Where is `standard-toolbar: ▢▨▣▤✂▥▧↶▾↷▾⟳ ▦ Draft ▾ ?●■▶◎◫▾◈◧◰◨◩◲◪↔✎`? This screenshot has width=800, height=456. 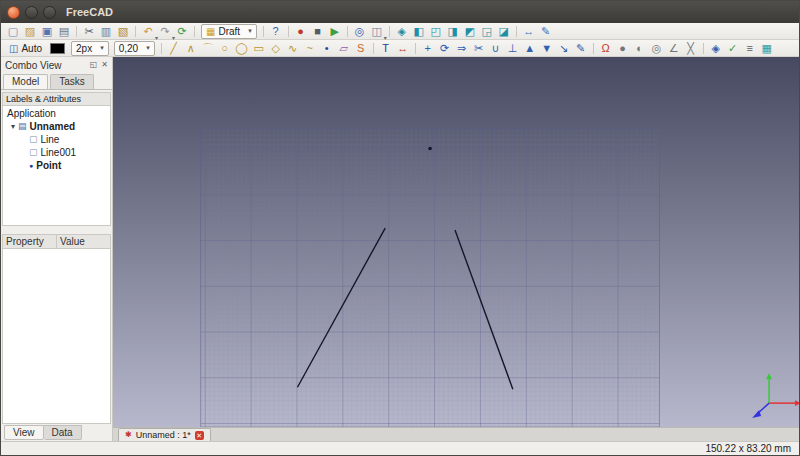
standard-toolbar: ▢▨▣▤✂▥▧↶▾↷▾⟳ ▦ Draft ▾ ?●■▶◎◫▾◈◧◰◨◩◲◪↔✎ is located at coordinates (400, 32).